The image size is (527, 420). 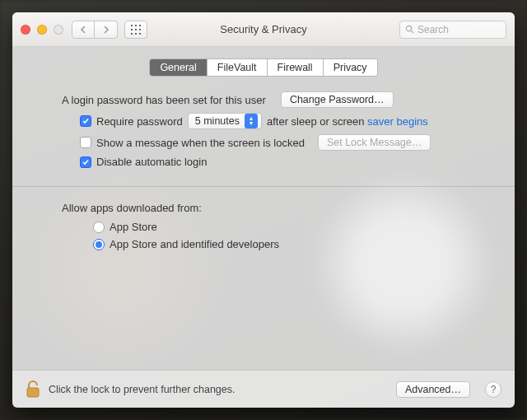 I want to click on help-button: ?, so click(x=493, y=390).